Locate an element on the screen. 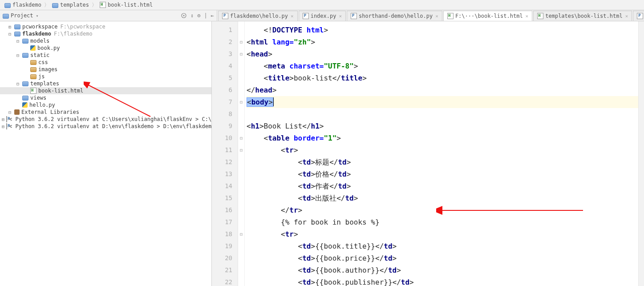 The image size is (644, 286). project-tree: ⊞pcworkspaceF:\pcworkspace⊟flaskdemoF:\f… is located at coordinates (106, 77).